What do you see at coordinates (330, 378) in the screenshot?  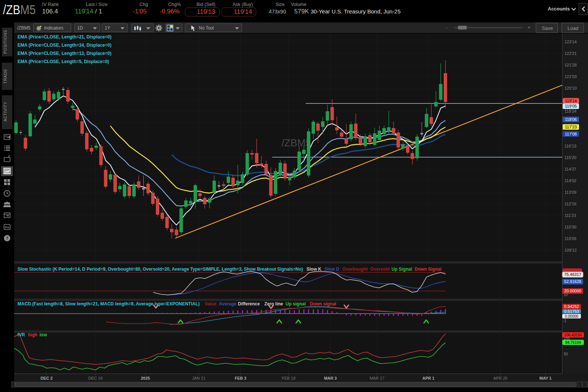 I see `svg-text: MAR 3` at bounding box center [330, 378].